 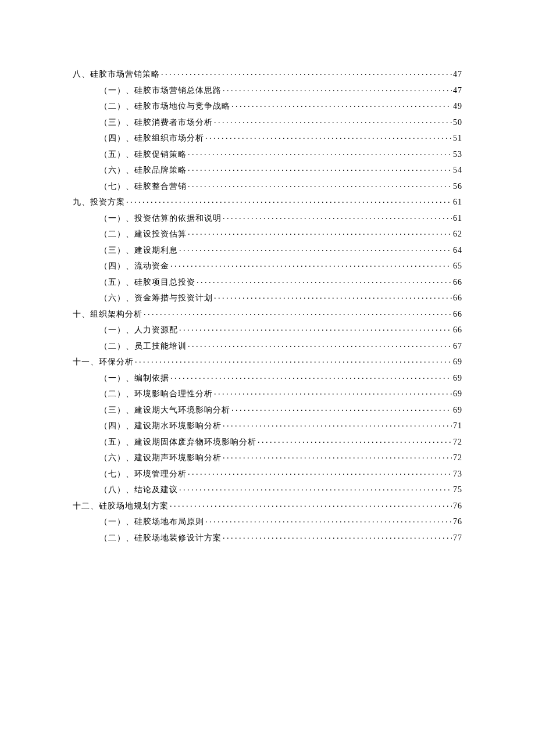 What do you see at coordinates (281, 298) in the screenshot?
I see `toc-entry: （六）、资金筹措与投资计划66` at bounding box center [281, 298].